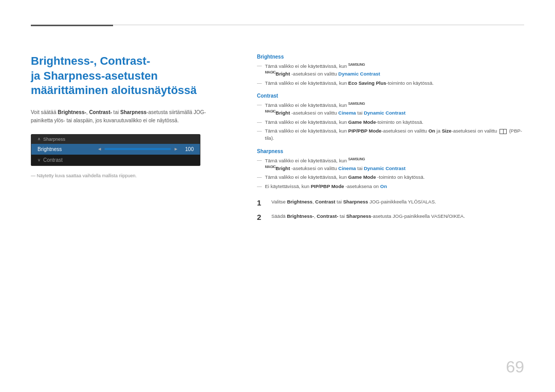  What do you see at coordinates (116, 139) in the screenshot?
I see `osd-sharpness-header: ∧ Sharpness` at bounding box center [116, 139].